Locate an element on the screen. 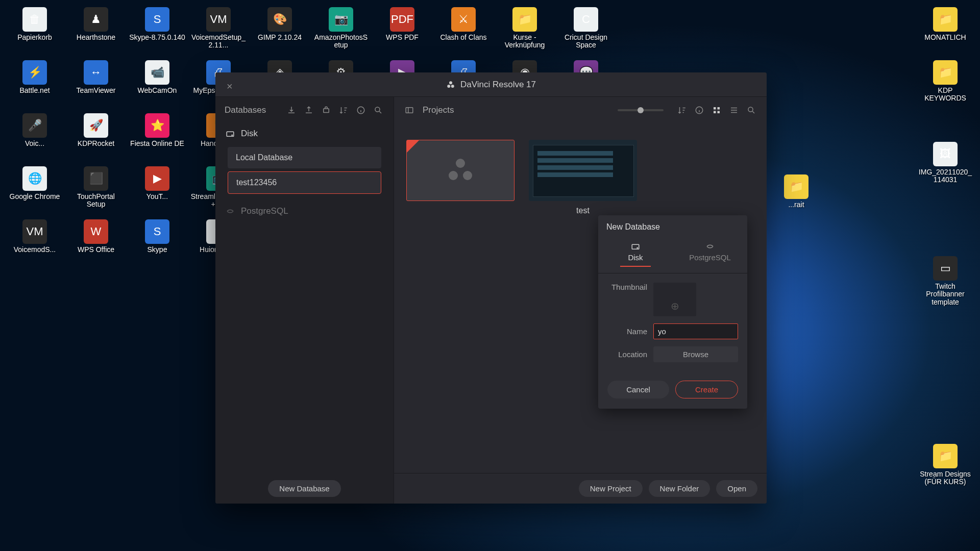 The image size is (980, 551). desktop-icon: WWPS Office is located at coordinates (96, 243).